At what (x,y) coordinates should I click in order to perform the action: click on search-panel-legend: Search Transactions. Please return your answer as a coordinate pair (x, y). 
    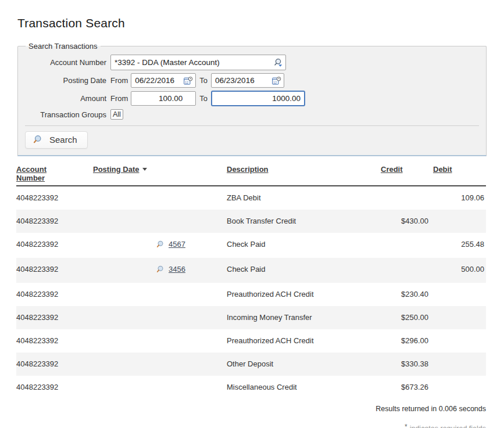
    Looking at the image, I should click on (63, 46).